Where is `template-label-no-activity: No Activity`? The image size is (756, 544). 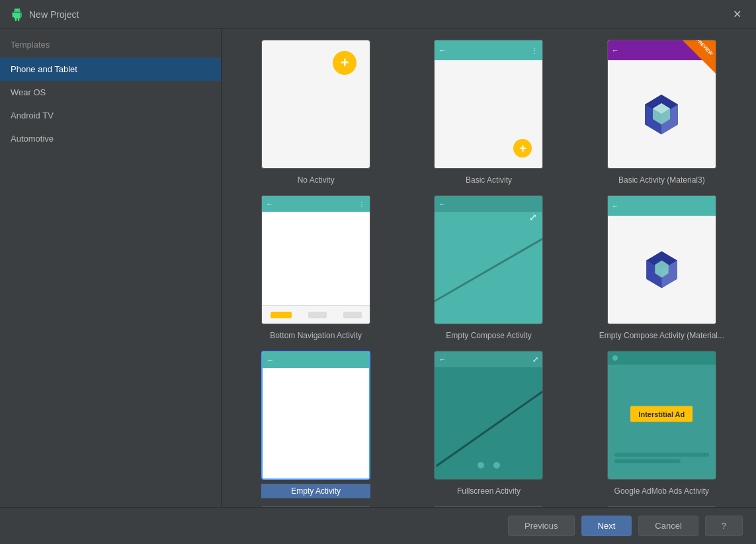 template-label-no-activity: No Activity is located at coordinates (316, 180).